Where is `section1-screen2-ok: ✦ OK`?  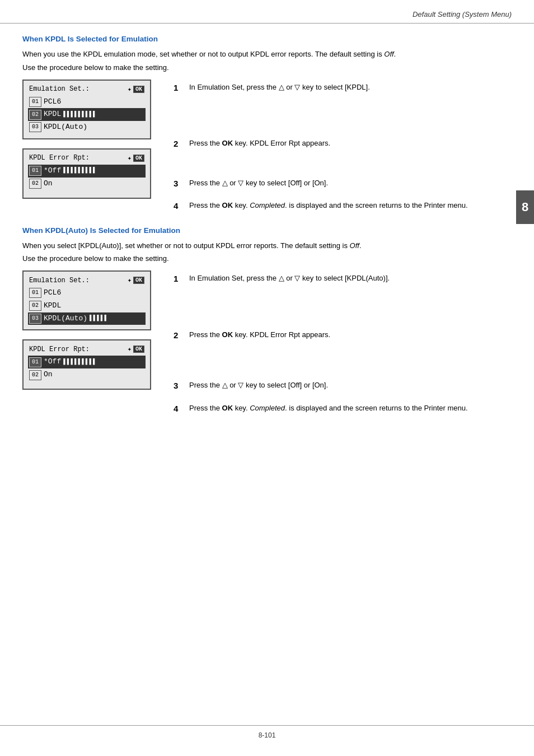
section1-screen2-ok: ✦ OK is located at coordinates (136, 158).